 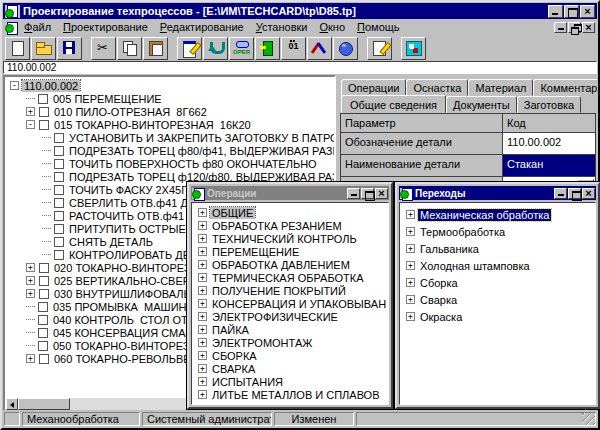 I want to click on tree-item: +ЭЛЕКТРОФИЗИЧЕСКИЕ, so click(x=290, y=316).